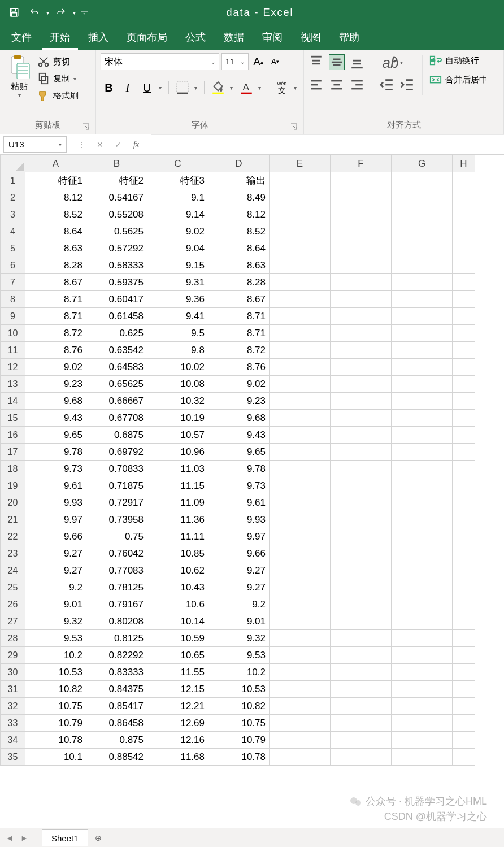 The height and width of the screenshot is (847, 504). Describe the element at coordinates (464, 571) in the screenshot. I see `cell-H24` at that location.